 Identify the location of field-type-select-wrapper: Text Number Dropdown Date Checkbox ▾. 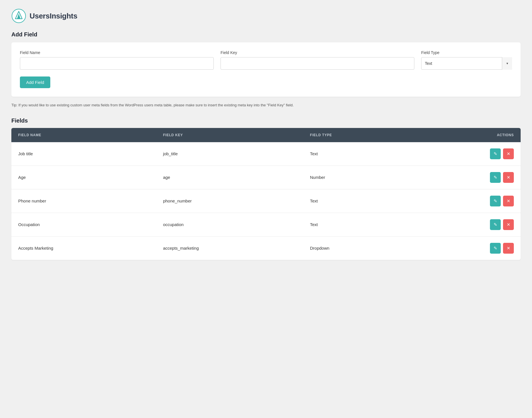
(467, 63).